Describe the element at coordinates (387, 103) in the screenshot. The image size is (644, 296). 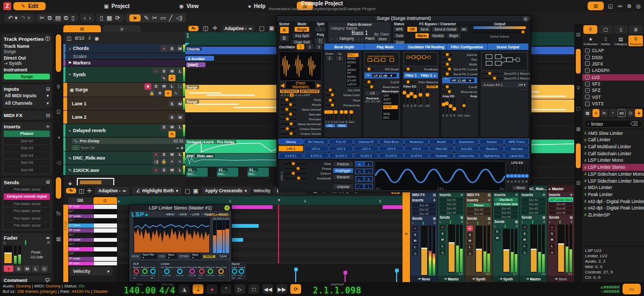
I see `ws-hard: HARD` at that location.